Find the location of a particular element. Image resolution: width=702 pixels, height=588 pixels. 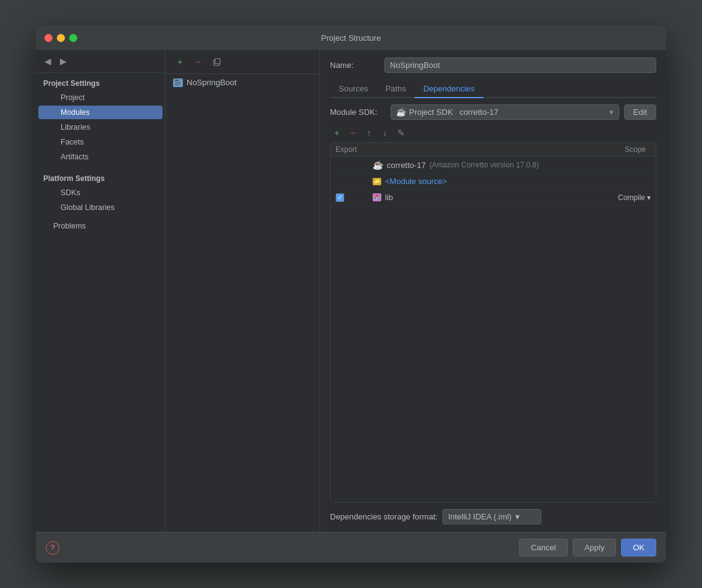

sdk-select: ☕ Project SDK corretto-17 ▾ is located at coordinates (505, 112).